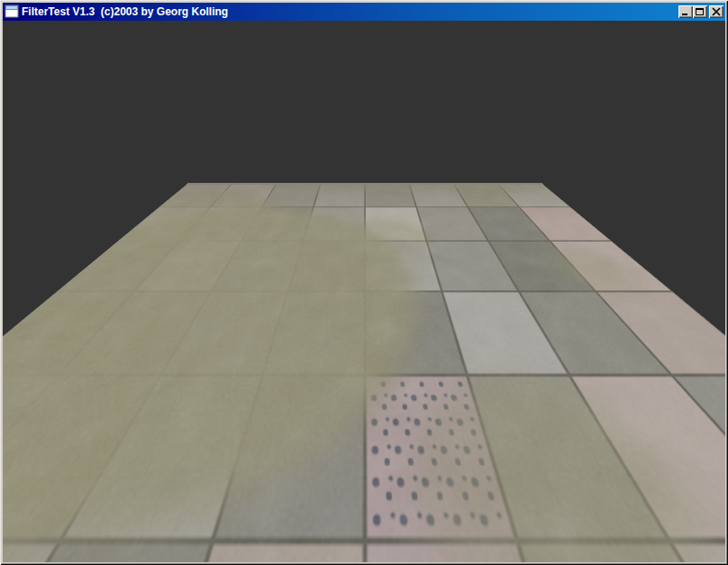 This screenshot has height=565, width=728. I want to click on maximize-button, so click(700, 12).